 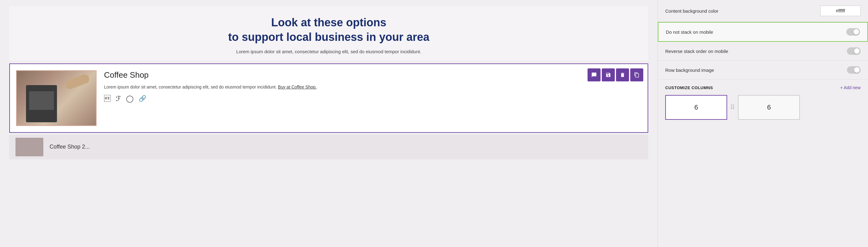 What do you see at coordinates (329, 147) in the screenshot?
I see `bottom-partial-card: Coffee Shop 2...` at bounding box center [329, 147].